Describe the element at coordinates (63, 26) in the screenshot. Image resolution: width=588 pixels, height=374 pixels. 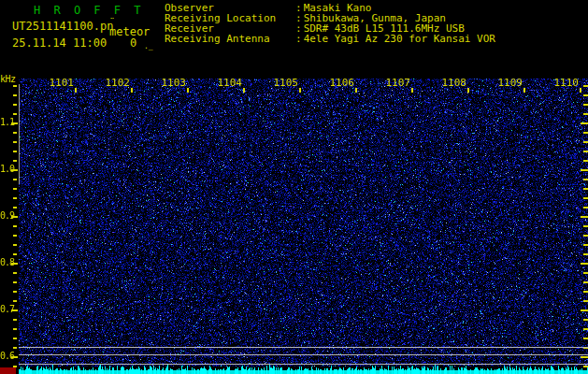
I see `filename: UT2511141100.pn` at that location.